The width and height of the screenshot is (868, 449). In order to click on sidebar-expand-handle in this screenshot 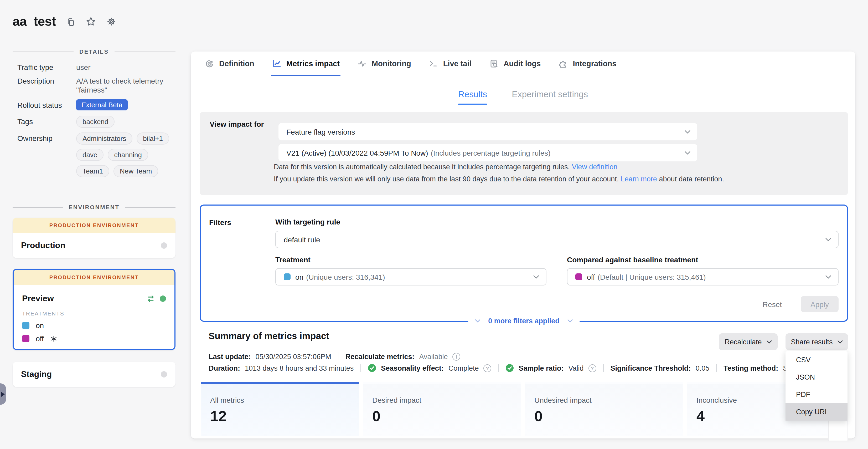, I will do `click(3, 394)`.